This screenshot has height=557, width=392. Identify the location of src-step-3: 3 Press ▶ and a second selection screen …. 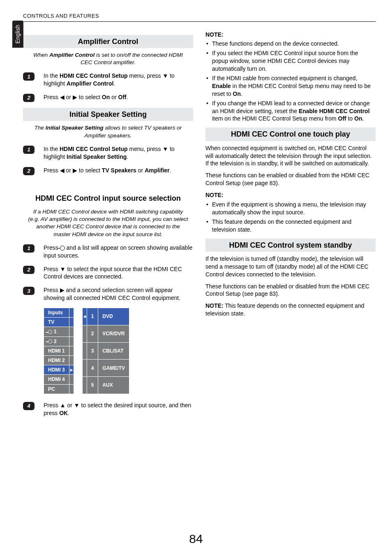
(108, 294).